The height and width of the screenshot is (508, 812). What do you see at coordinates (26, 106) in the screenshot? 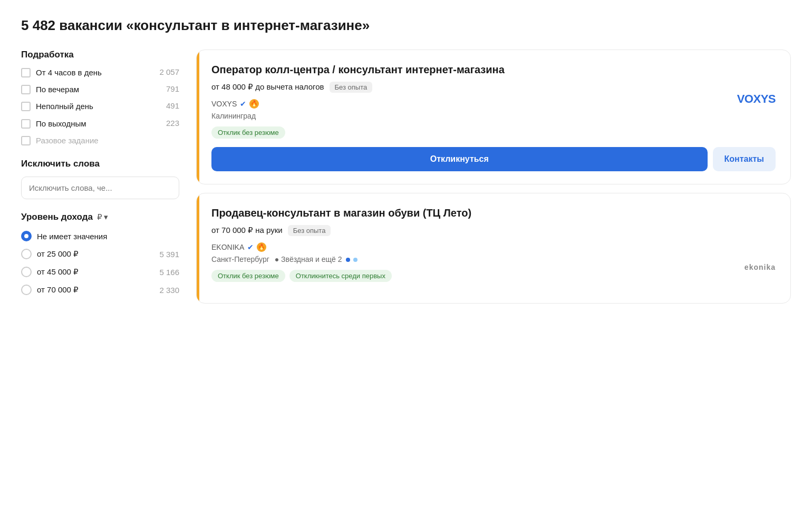
I see `checkbox-partday` at bounding box center [26, 106].